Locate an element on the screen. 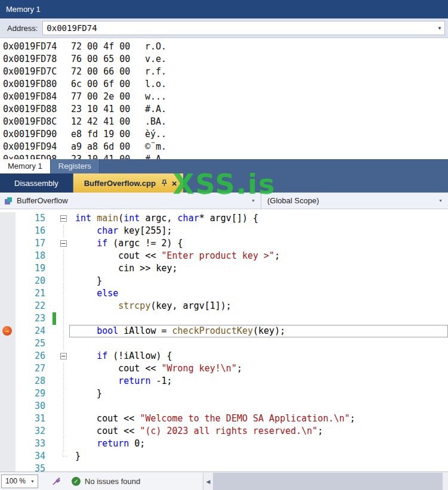 The width and height of the screenshot is (448, 490). address-dropdown-arrow: ▼ is located at coordinates (440, 29).